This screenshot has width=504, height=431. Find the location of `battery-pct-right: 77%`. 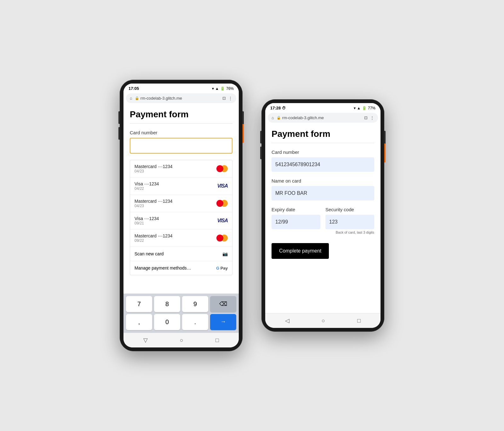

battery-pct-right: 77% is located at coordinates (372, 108).